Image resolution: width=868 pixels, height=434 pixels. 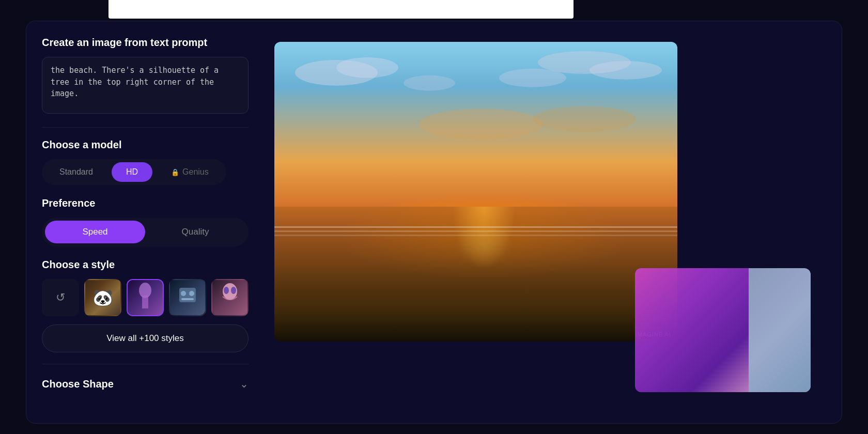 What do you see at coordinates (76, 172) in the screenshot?
I see `model-standard-button: Standard` at bounding box center [76, 172].